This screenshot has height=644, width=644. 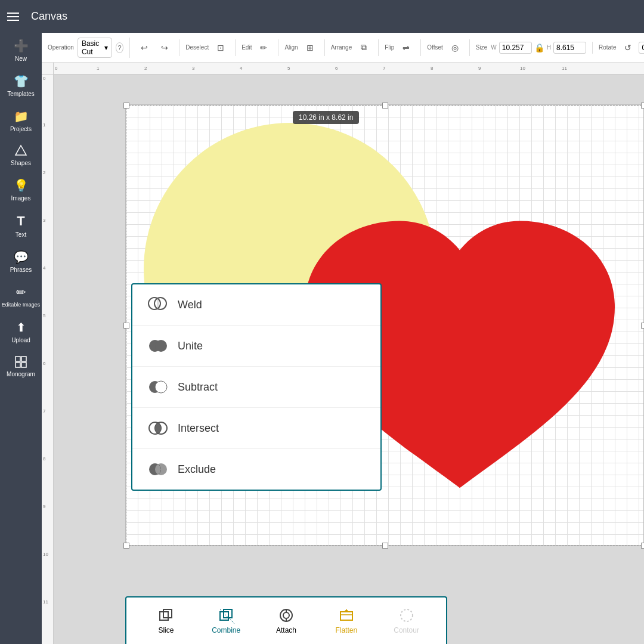 I want to click on editable-images-icon: ✏, so click(x=21, y=292).